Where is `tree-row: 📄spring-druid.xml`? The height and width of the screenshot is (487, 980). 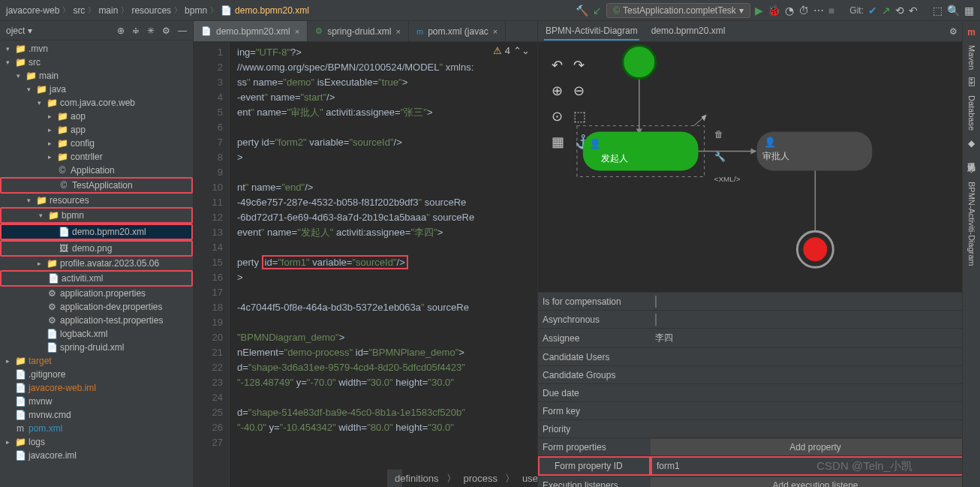 tree-row: 📄spring-druid.xml is located at coordinates (96, 347).